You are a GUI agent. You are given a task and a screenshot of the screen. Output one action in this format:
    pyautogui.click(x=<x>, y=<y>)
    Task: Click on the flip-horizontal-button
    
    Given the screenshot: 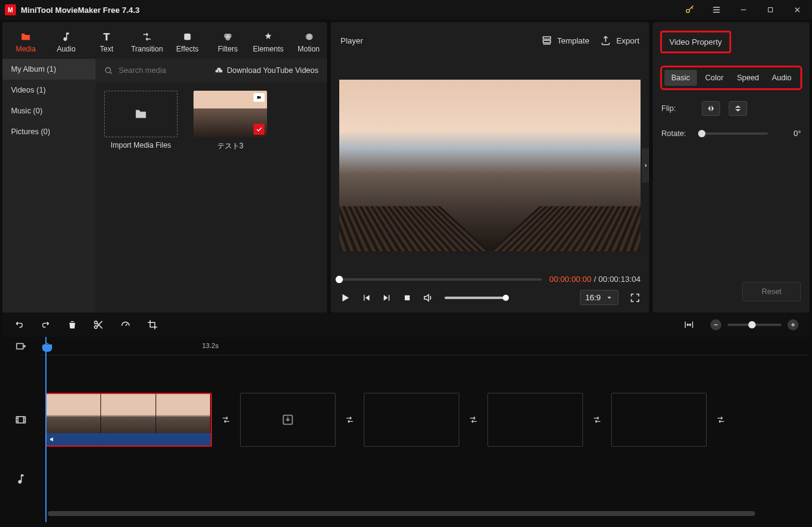 What is the action you would take?
    pyautogui.click(x=711, y=108)
    